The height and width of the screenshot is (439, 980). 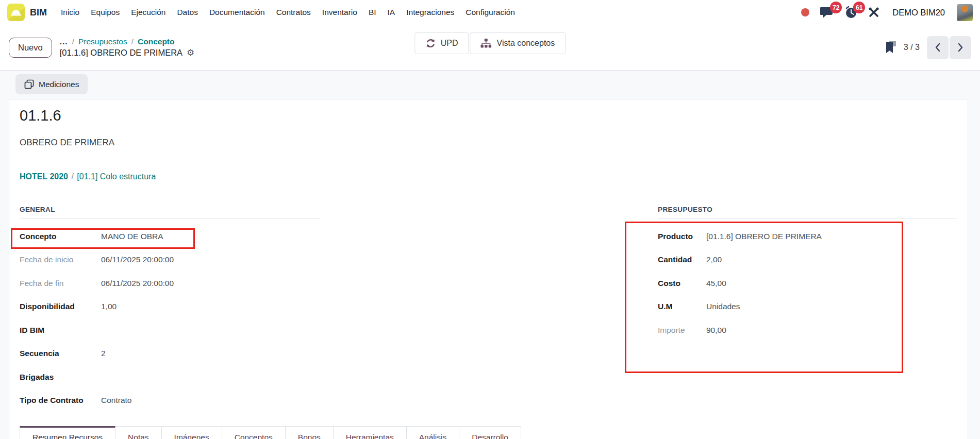 What do you see at coordinates (807, 212) in the screenshot?
I see `presupuesto-section-title: PRESUPUESTO` at bounding box center [807, 212].